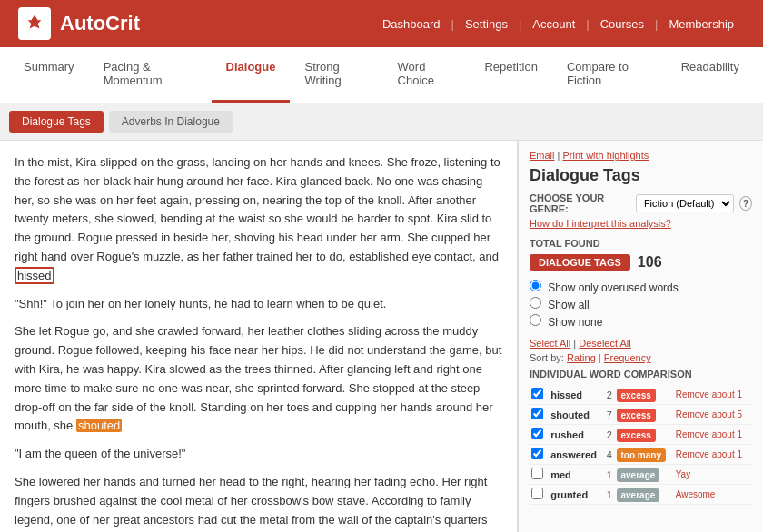  I want to click on panel-links: Email | Print with highlights, so click(641, 155).